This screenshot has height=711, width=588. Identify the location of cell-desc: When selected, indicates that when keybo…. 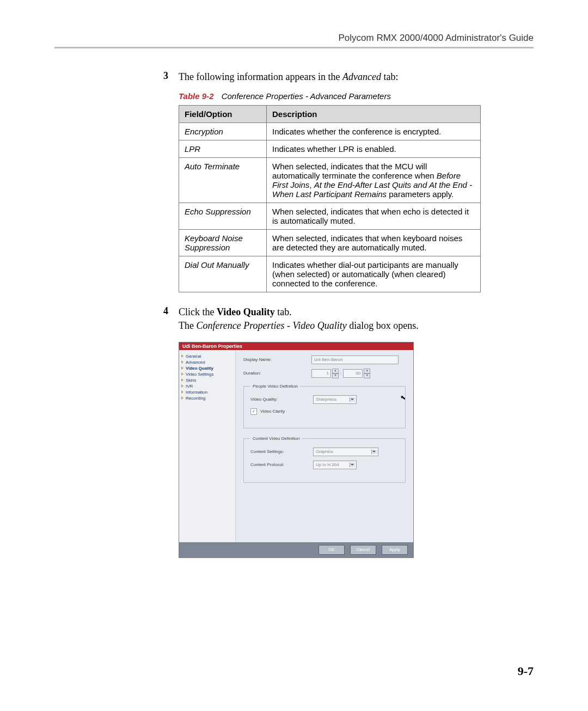
(373, 243).